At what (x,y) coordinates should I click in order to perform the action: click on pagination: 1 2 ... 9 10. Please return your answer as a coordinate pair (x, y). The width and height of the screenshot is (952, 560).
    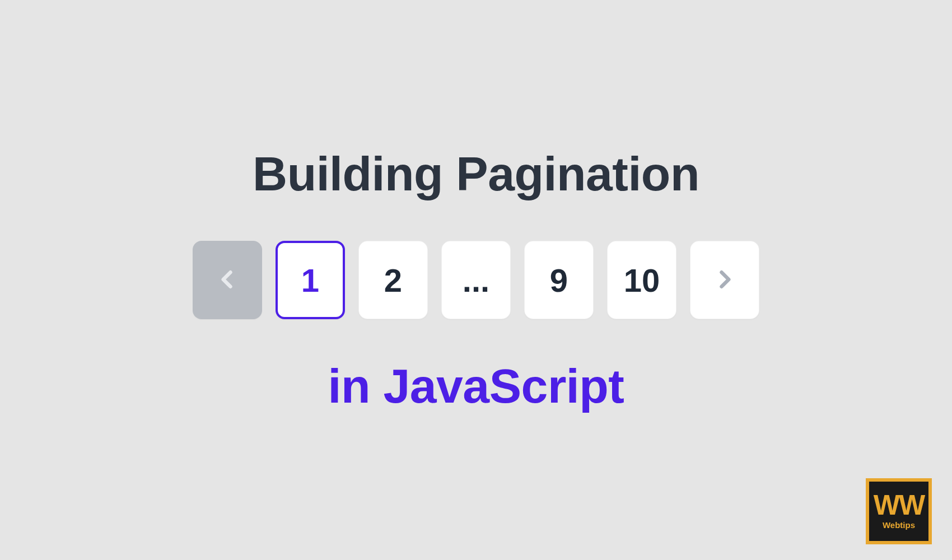
    Looking at the image, I should click on (476, 280).